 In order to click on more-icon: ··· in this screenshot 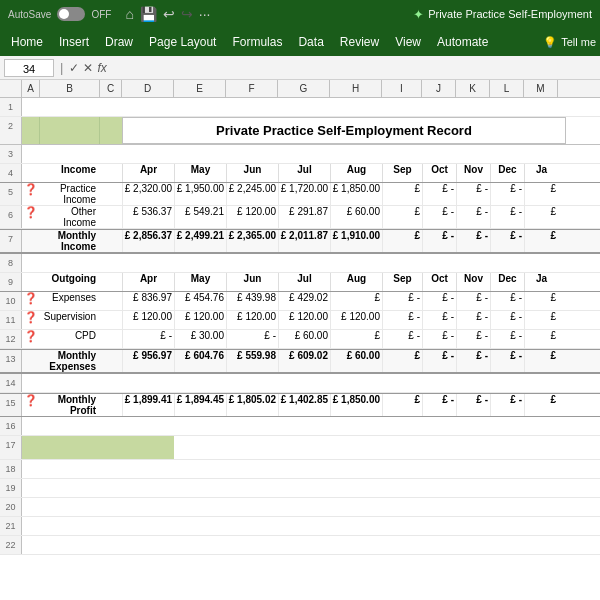, I will do `click(205, 14)`.